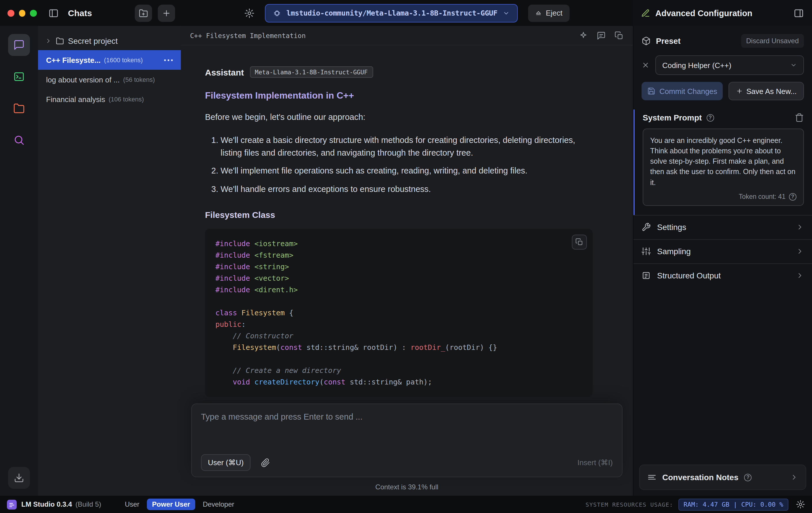 The width and height of the screenshot is (812, 513). I want to click on message-list: We'll create a basic directory structure…, so click(401, 165).